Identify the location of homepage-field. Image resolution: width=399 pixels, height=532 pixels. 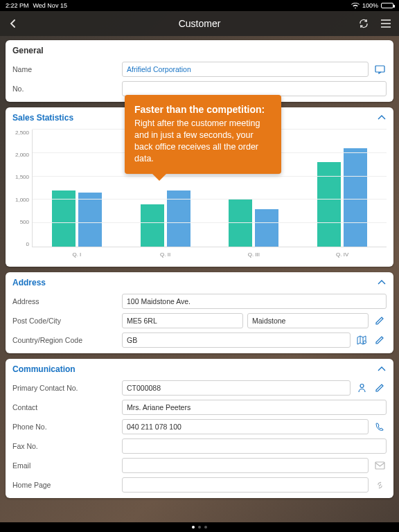
(245, 485).